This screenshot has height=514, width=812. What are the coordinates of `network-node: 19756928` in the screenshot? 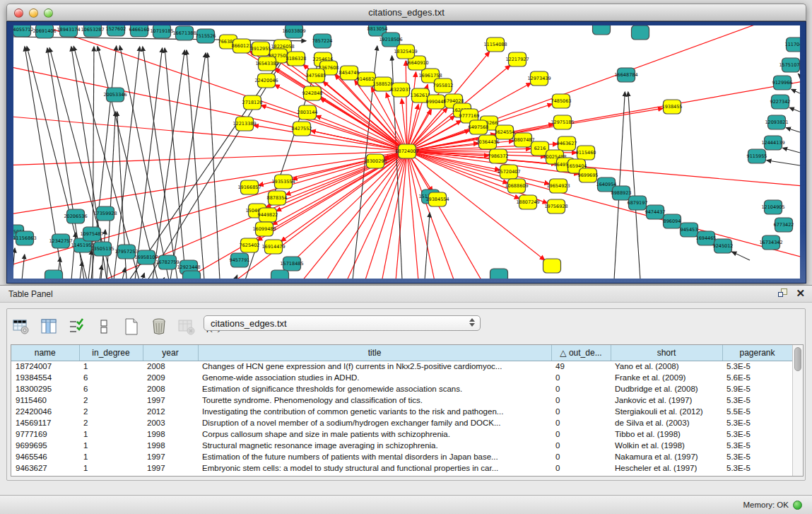 It's located at (555, 206).